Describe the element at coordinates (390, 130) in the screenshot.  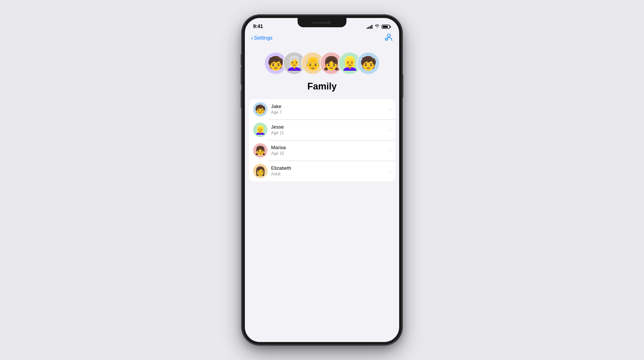
I see `chevron-jesse-icon: ›` at that location.